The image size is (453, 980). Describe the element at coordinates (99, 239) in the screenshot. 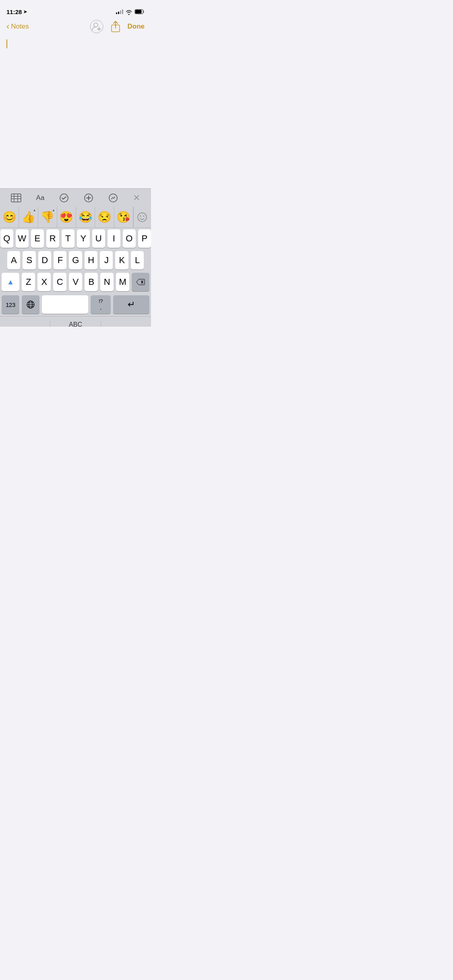

I see `key-u: U` at that location.